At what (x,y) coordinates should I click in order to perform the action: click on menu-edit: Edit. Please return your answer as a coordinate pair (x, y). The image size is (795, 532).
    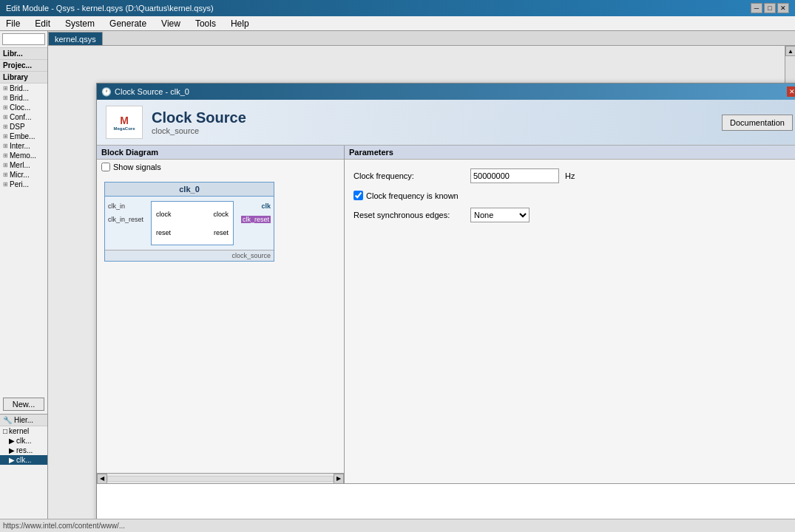
    Looking at the image, I should click on (43, 24).